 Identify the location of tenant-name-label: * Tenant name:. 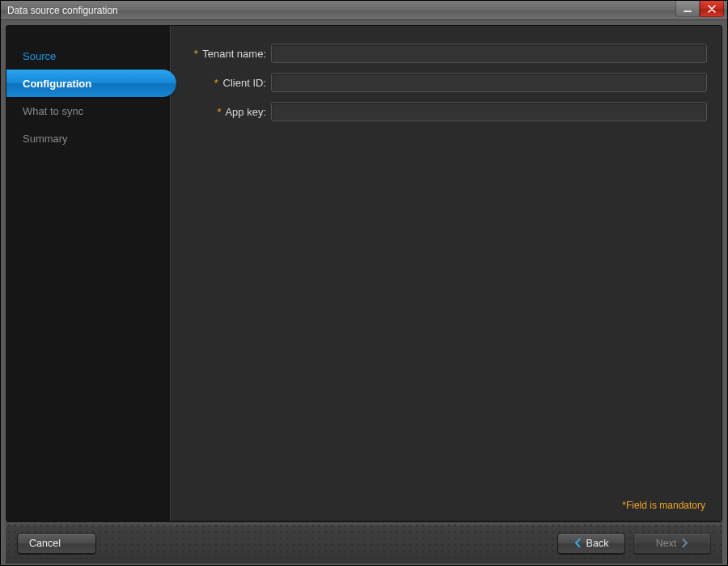
(223, 53).